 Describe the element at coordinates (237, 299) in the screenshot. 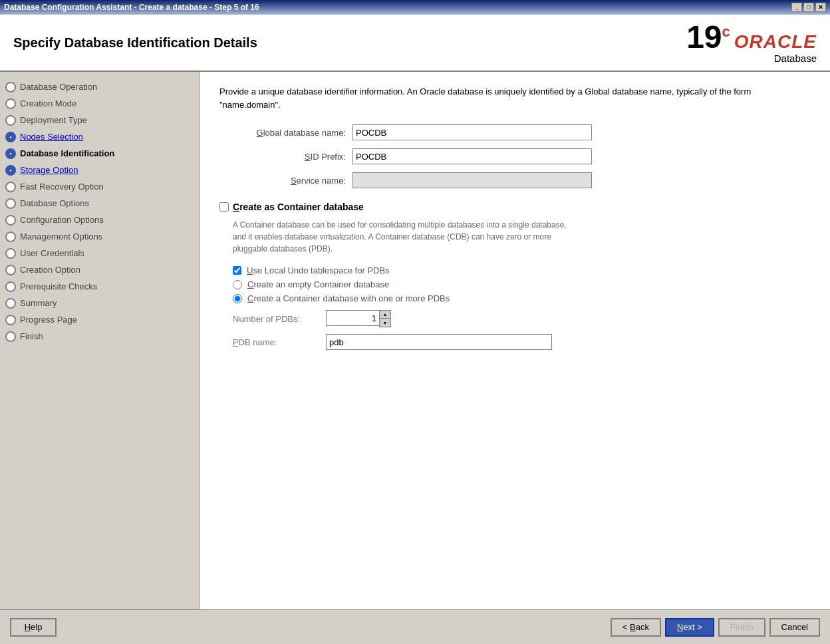

I see `container-with-pdb-radio` at that location.